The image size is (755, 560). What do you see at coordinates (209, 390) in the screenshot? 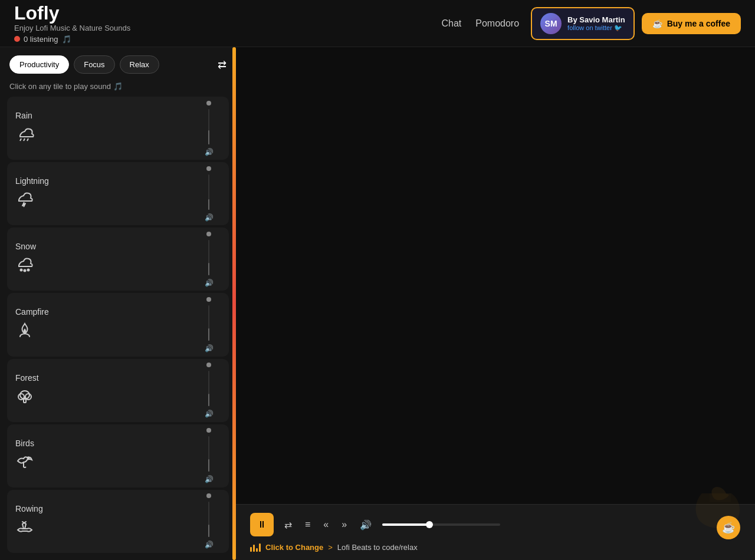
I see `tile-forest-volume: 🔊` at bounding box center [209, 390].